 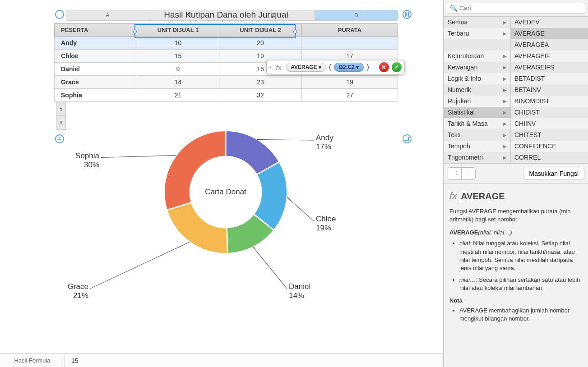 I want to click on nav-buttons: 〈 〉, so click(x=462, y=174).